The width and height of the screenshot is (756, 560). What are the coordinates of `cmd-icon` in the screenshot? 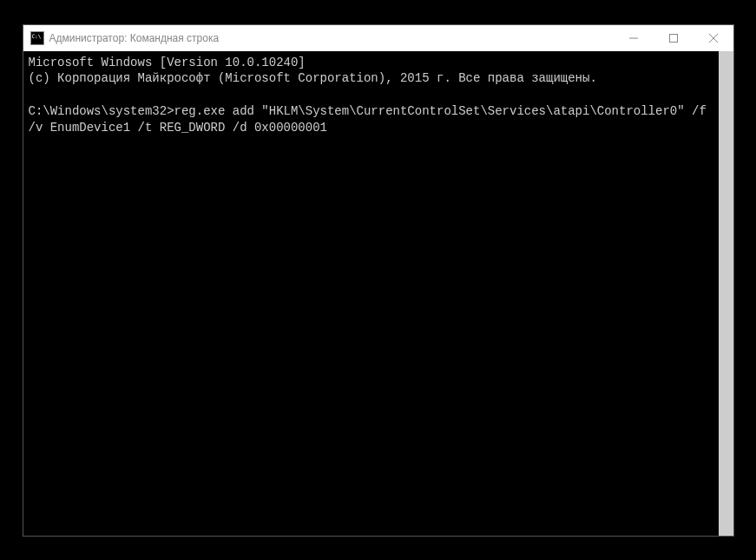 It's located at (37, 38).